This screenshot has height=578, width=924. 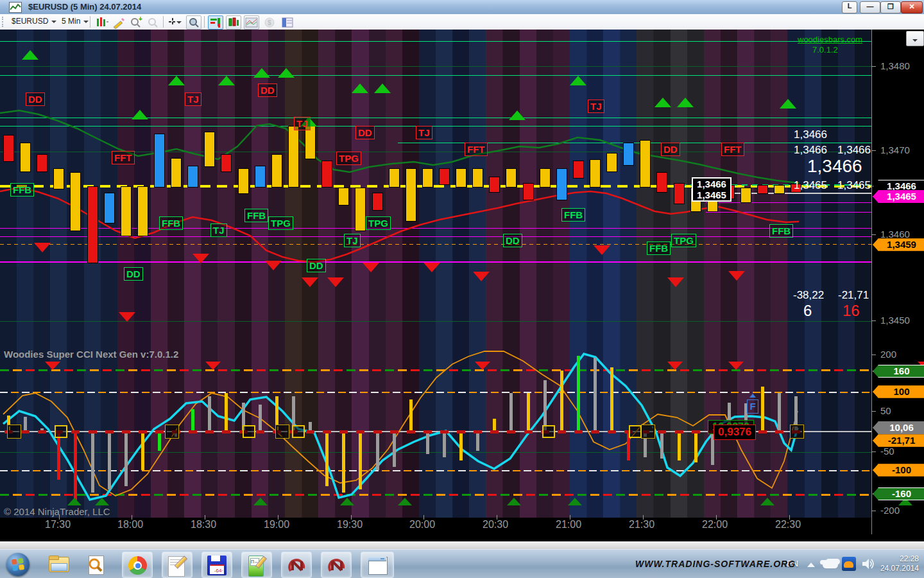 I want to click on pattern-label-dd: DD, so click(x=133, y=274).